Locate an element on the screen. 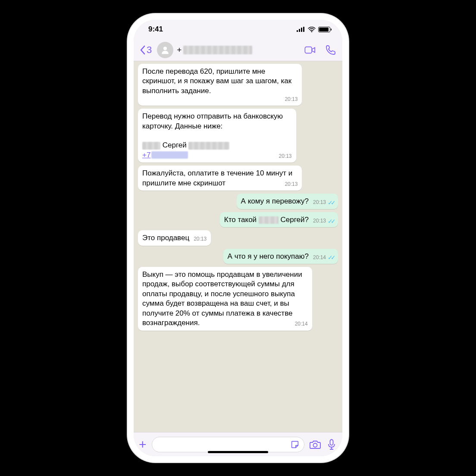 This screenshot has width=476, height=476. censored-phone is located at coordinates (170, 155).